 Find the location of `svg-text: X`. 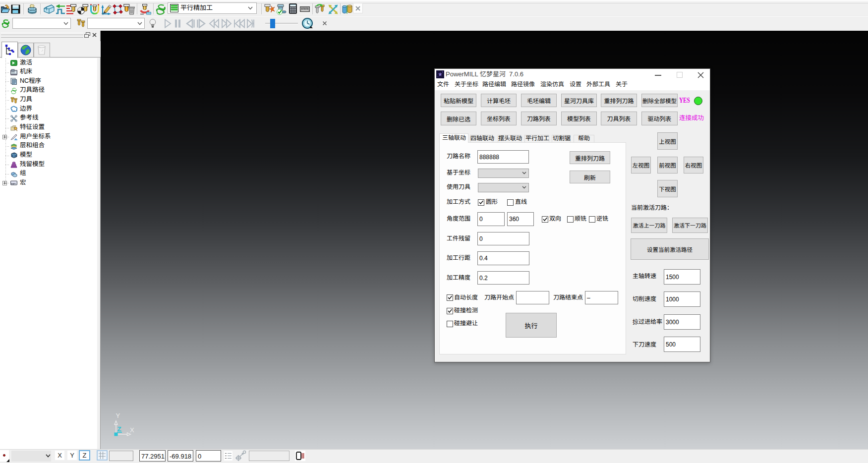

svg-text: X is located at coordinates (132, 430).